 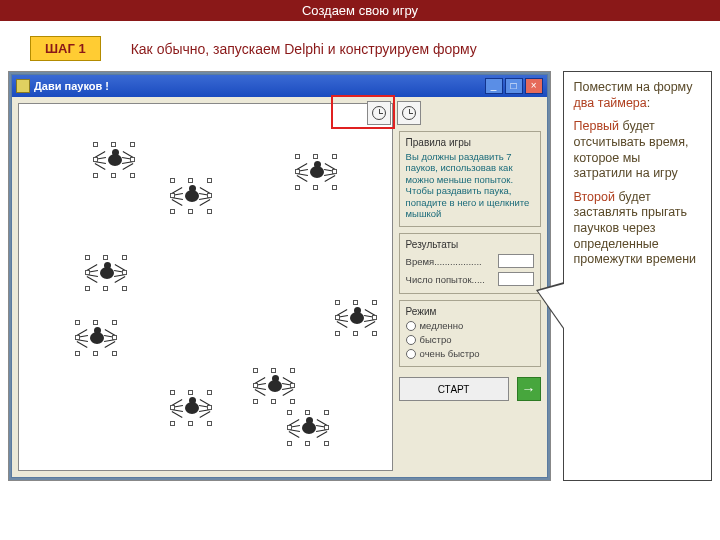 What do you see at coordinates (529, 389) in the screenshot?
I see `go-button: →` at bounding box center [529, 389].